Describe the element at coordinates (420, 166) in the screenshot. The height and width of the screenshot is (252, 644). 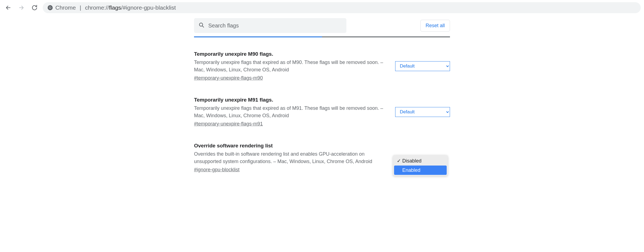
I see `flag-select-popup: ✓ Disabled ✓ Enabled` at that location.